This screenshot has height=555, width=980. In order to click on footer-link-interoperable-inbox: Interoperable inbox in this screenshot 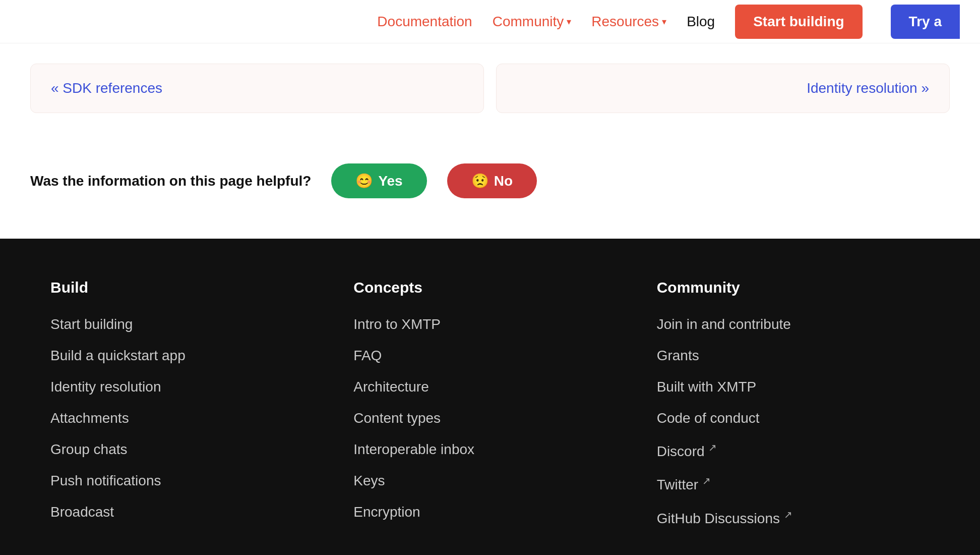, I will do `click(490, 450)`.